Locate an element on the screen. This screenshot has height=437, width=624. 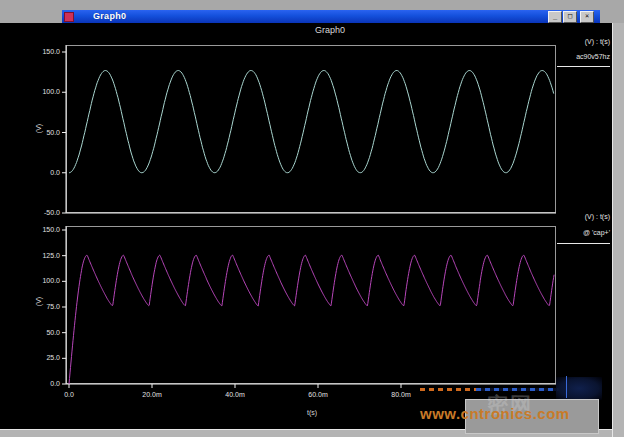
bottom-legend-divider is located at coordinates (584, 244).